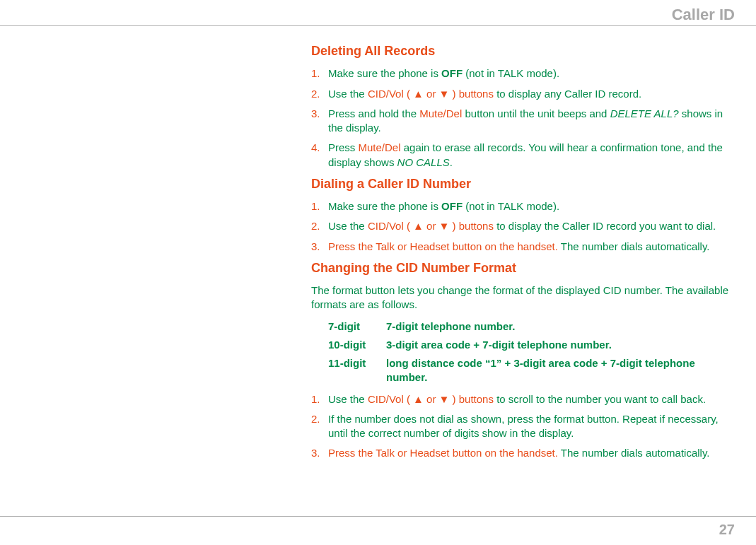 This screenshot has height=545, width=756. Describe the element at coordinates (523, 399) in the screenshot. I see `list-item: 1. Use the CID/Vol ( ▲ or ▼ ) buttons to…` at that location.